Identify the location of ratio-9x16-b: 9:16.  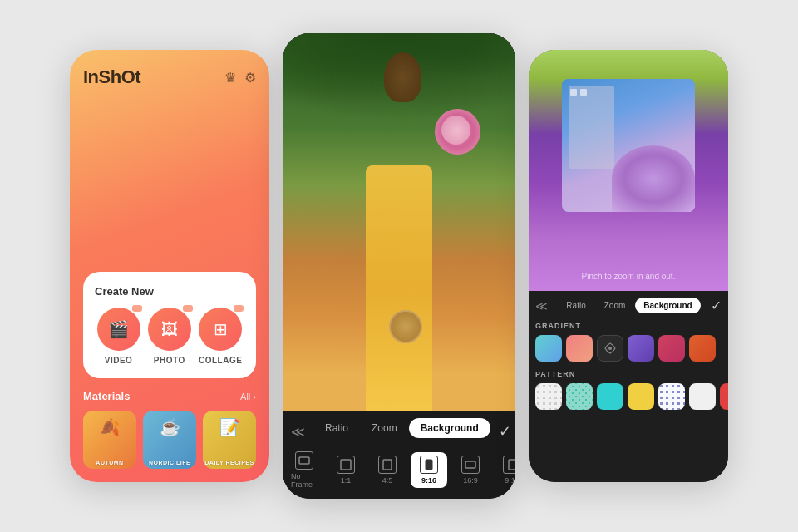
(505, 470).